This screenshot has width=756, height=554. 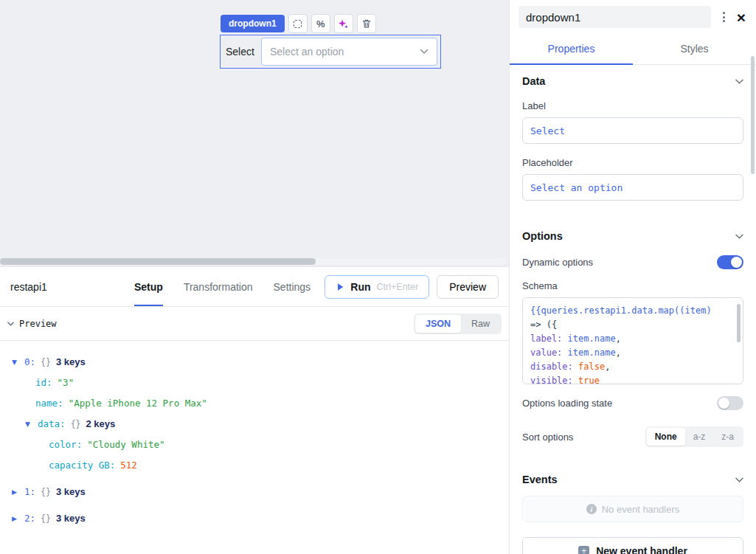 What do you see at coordinates (633, 509) in the screenshot?
I see `no-event-handlers-box: i No event handlers` at bounding box center [633, 509].